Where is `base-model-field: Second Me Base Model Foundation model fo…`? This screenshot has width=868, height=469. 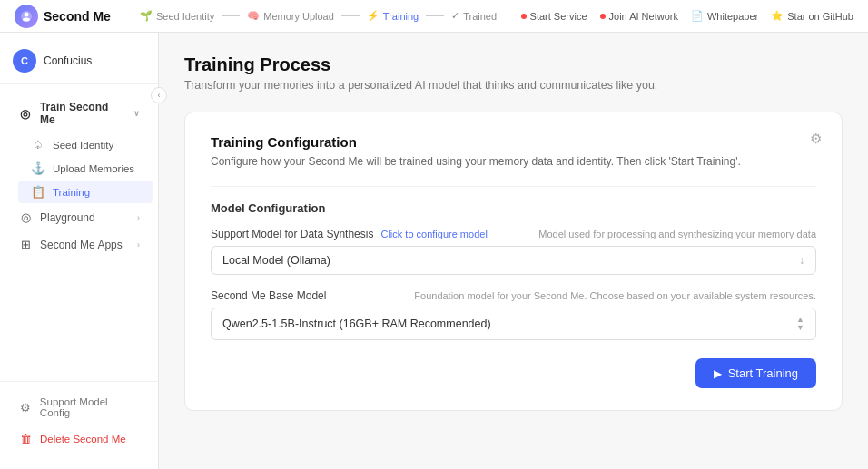
base-model-field: Second Me Base Model Foundation model fo… is located at coordinates (514, 315).